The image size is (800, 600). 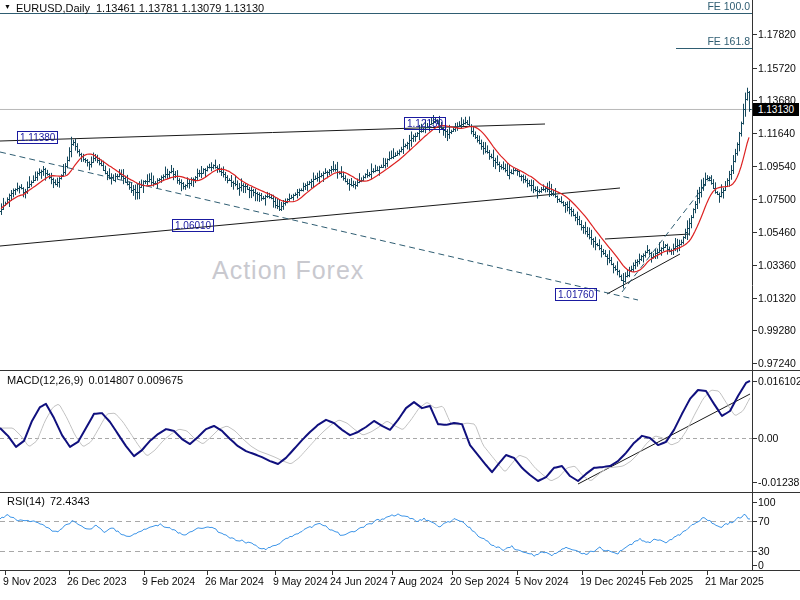 I want to click on date-axis-label: 7 Aug 2024, so click(x=416, y=581).